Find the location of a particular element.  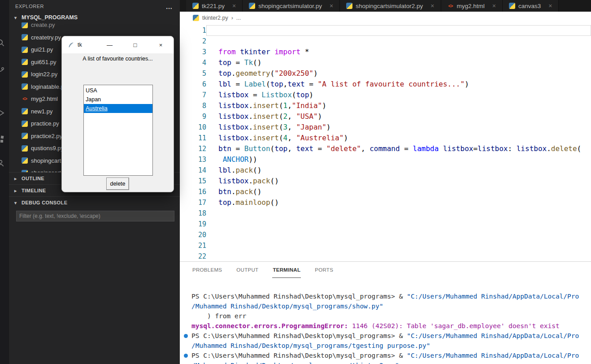

file-name: myg2.html is located at coordinates (44, 99).